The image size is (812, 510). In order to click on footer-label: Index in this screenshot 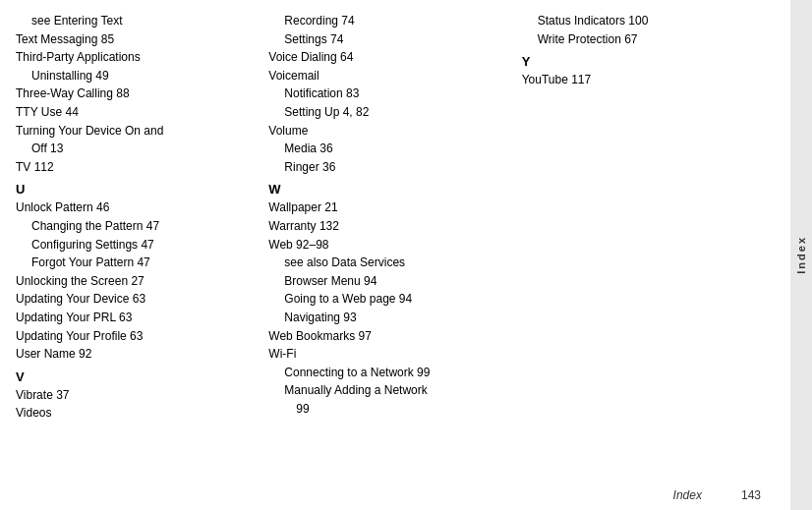, I will do `click(688, 495)`.